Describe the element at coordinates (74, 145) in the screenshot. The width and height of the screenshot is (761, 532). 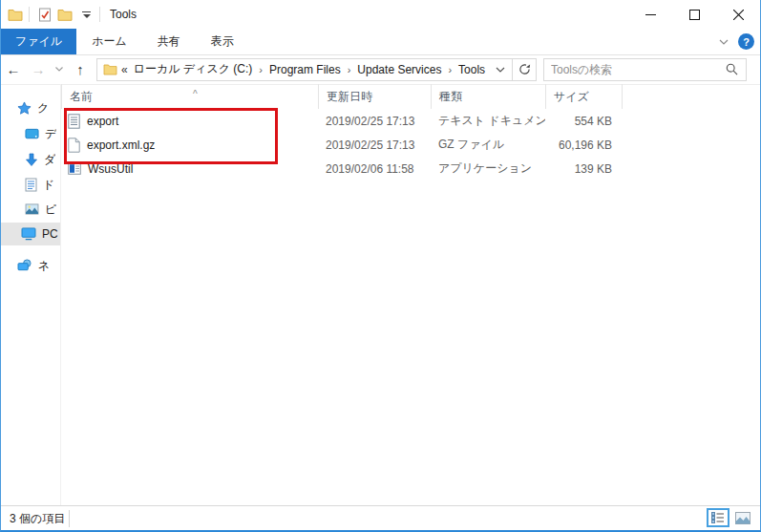
I see `file-icon` at that location.